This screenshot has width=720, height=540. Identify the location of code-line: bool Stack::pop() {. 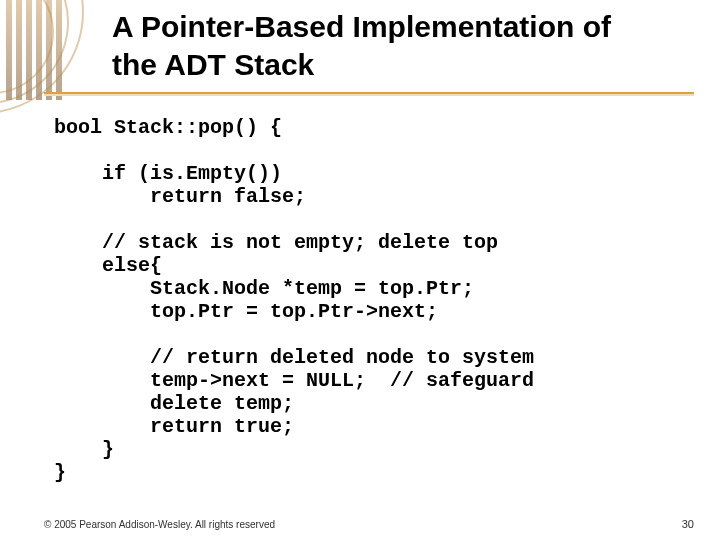
(168, 128).